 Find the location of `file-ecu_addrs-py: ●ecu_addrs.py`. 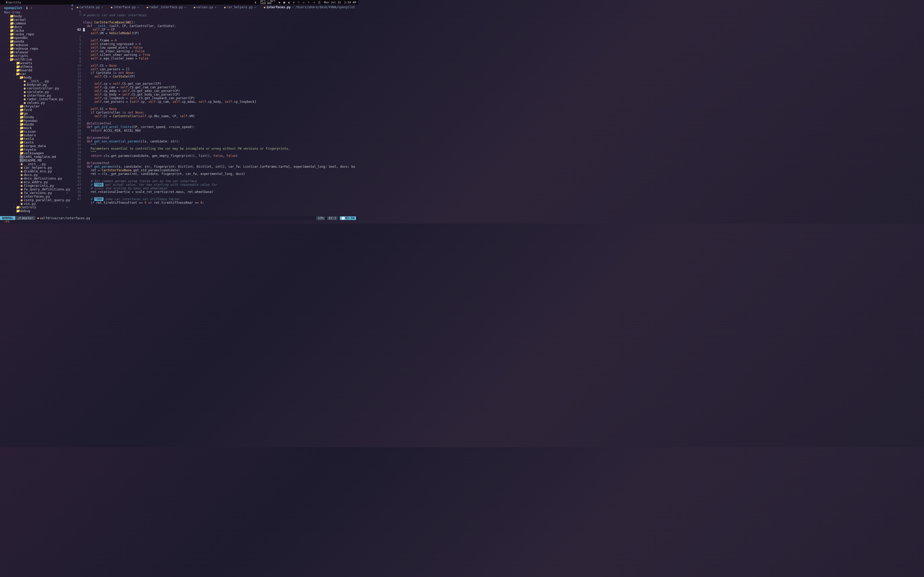

file-ecu_addrs-py: ●ecu_addrs.py is located at coordinates (37, 182).